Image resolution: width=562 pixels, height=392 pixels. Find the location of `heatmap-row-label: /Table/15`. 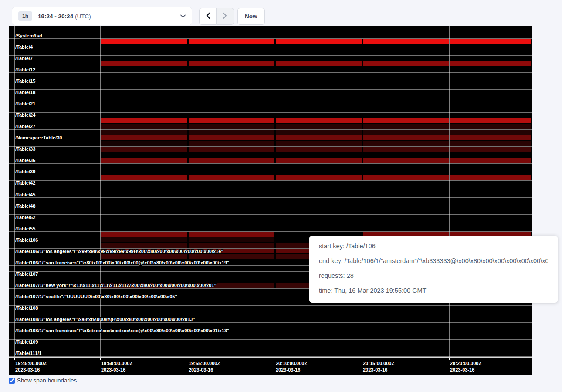

heatmap-row-label: /Table/15 is located at coordinates (25, 81).